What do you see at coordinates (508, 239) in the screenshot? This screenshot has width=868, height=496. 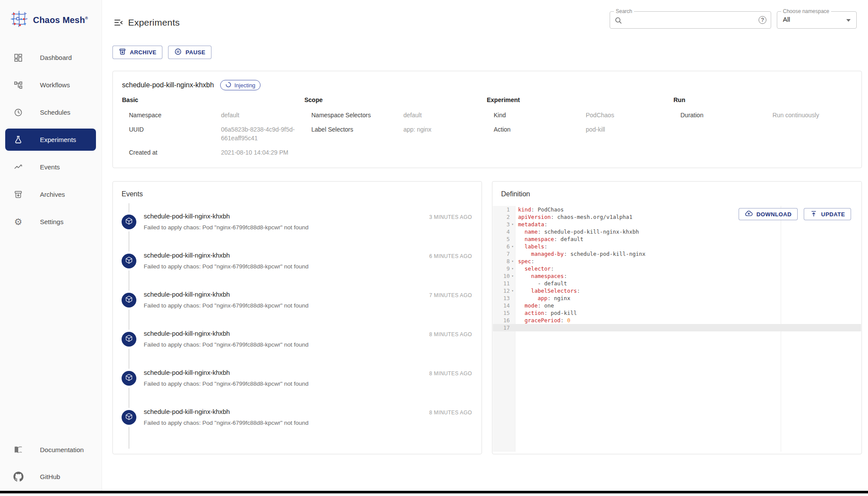 I see `line-number: 5` at bounding box center [508, 239].